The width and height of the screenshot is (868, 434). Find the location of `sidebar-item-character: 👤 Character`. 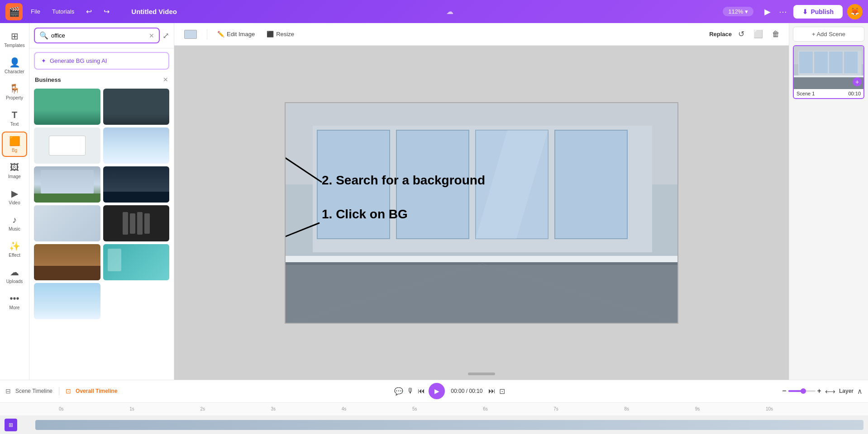

sidebar-item-character: 👤 Character is located at coordinates (14, 66).